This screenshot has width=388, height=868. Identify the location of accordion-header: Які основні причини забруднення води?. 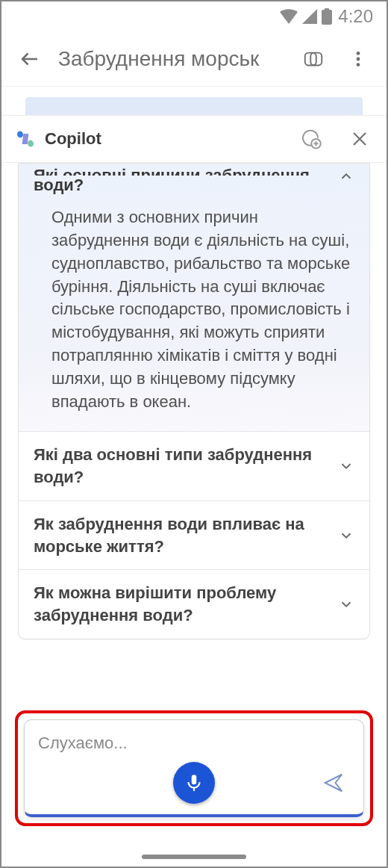
(194, 185).